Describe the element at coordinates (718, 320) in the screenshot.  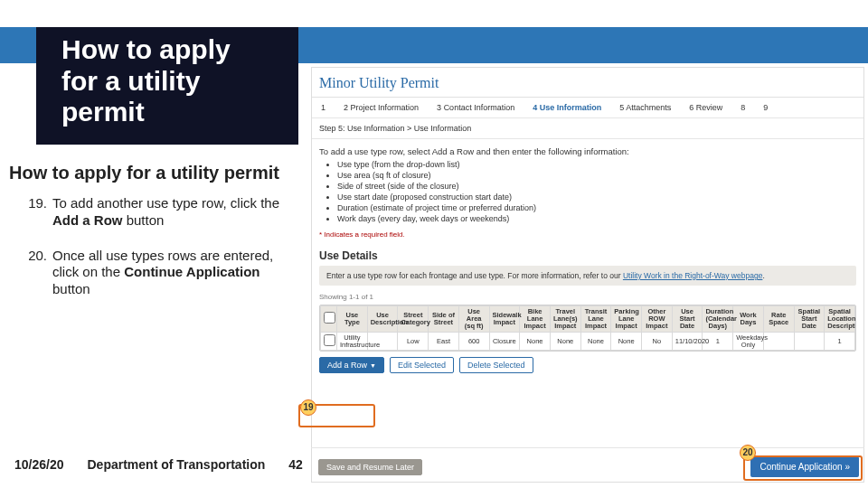
I see `col-header: Duration (Calendar Days)` at that location.